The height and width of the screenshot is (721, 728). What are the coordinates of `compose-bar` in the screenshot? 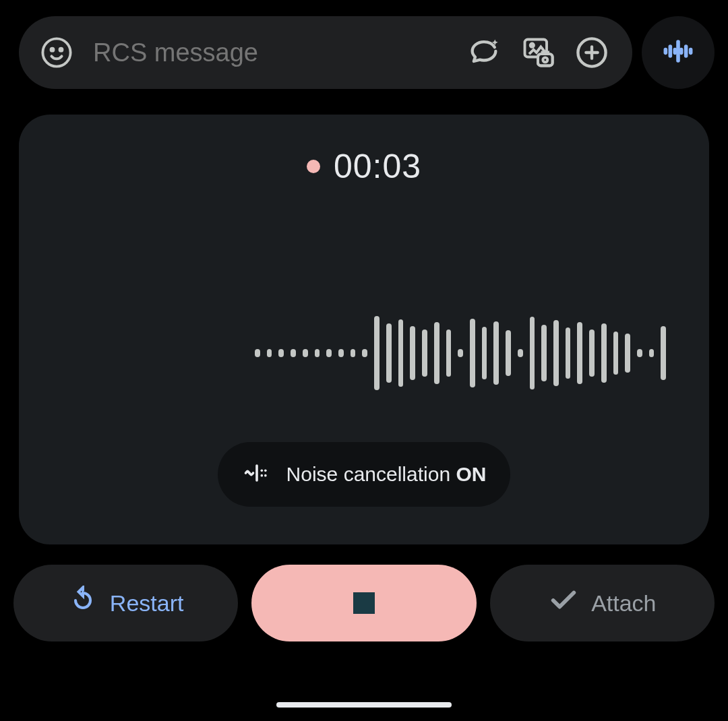 It's located at (364, 44).